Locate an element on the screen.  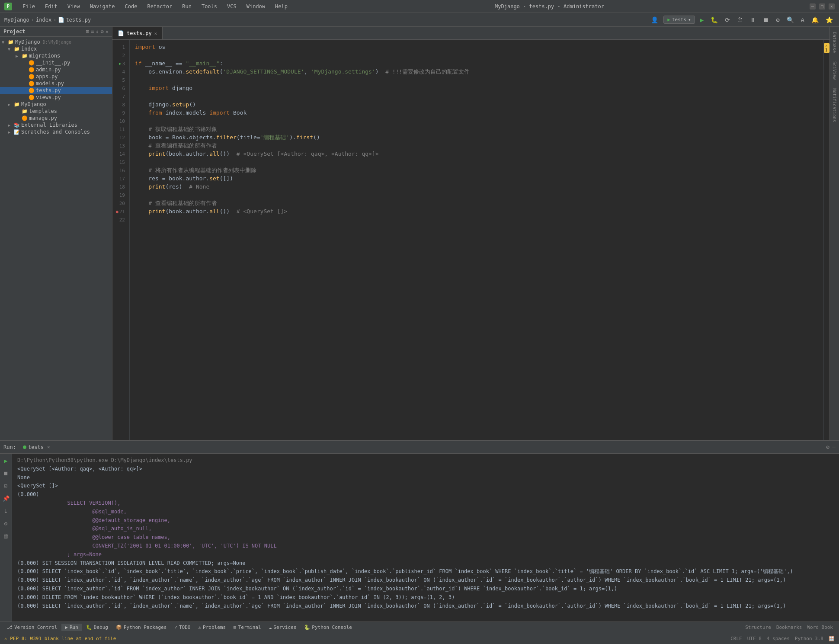
menu-run: Run is located at coordinates (187, 6).